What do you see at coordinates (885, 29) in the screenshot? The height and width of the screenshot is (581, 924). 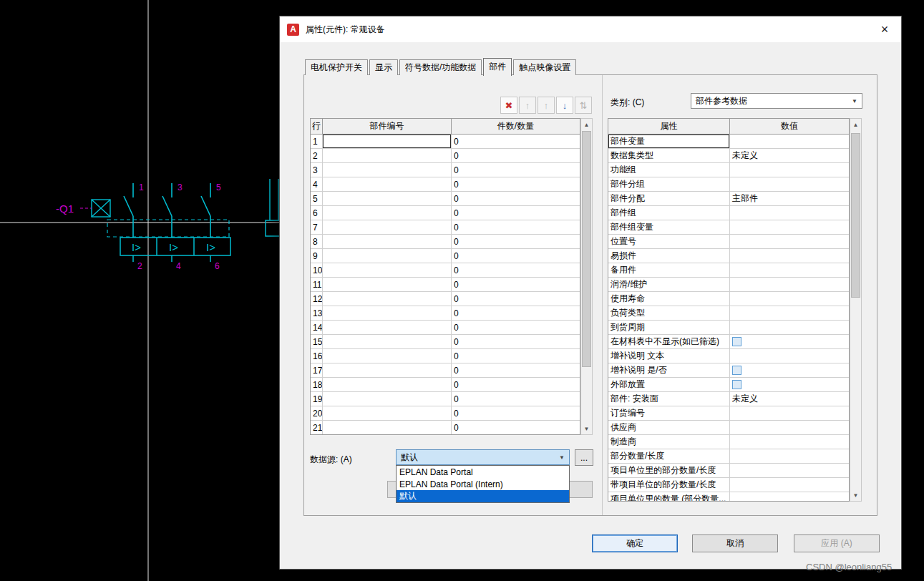 I see `close-icon: ×` at bounding box center [885, 29].